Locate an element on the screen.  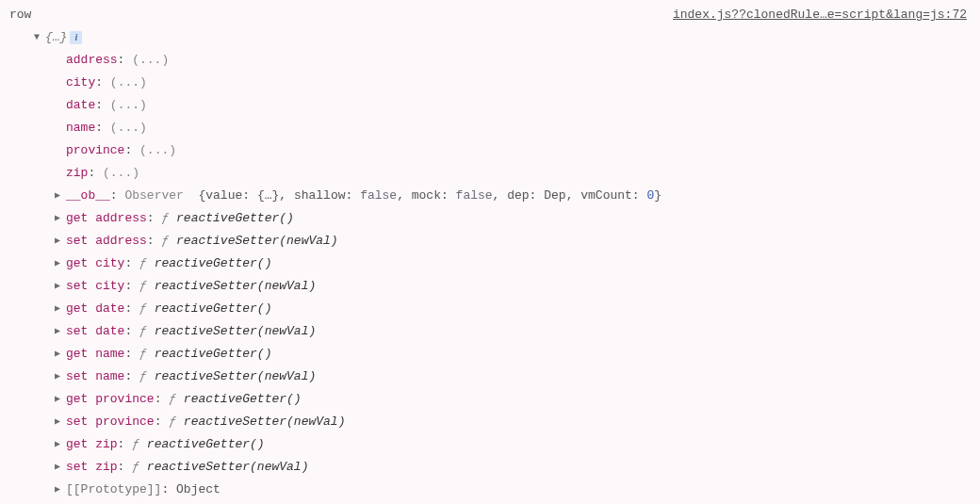
accessor-kind: get address is located at coordinates (106, 219).